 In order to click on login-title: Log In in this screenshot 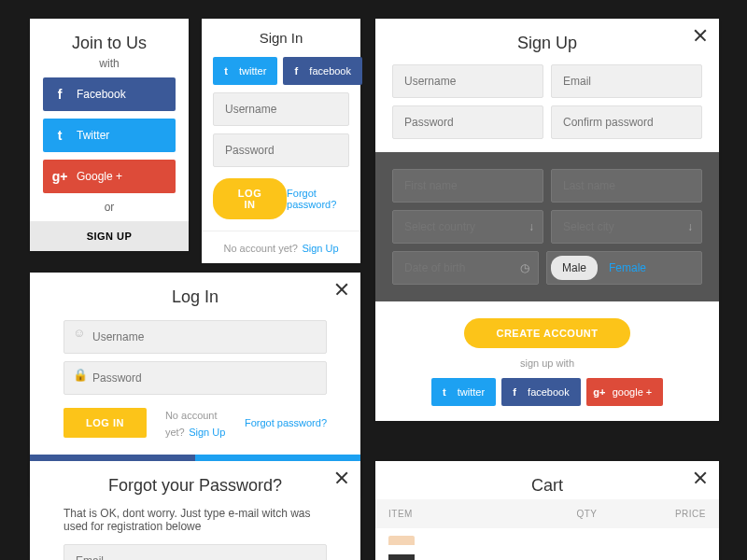, I will do `click(195, 291)`.